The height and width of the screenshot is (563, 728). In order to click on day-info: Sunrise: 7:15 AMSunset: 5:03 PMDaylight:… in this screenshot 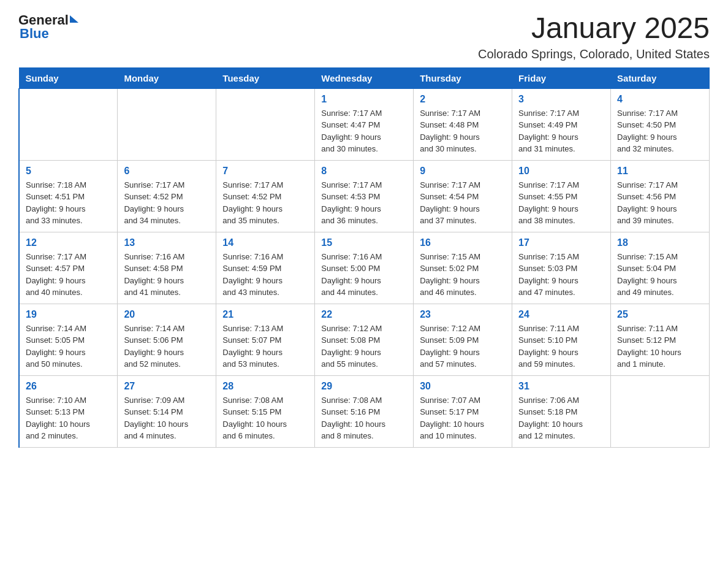, I will do `click(561, 275)`.